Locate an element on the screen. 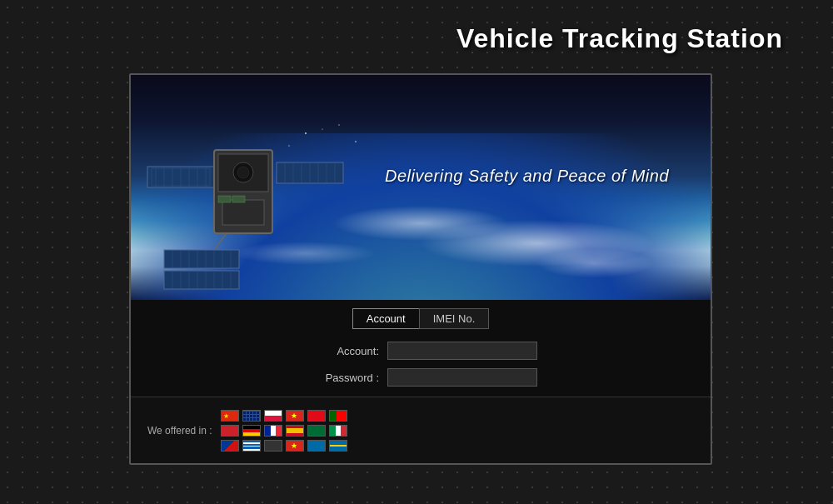  flag-arabic is located at coordinates (317, 431).